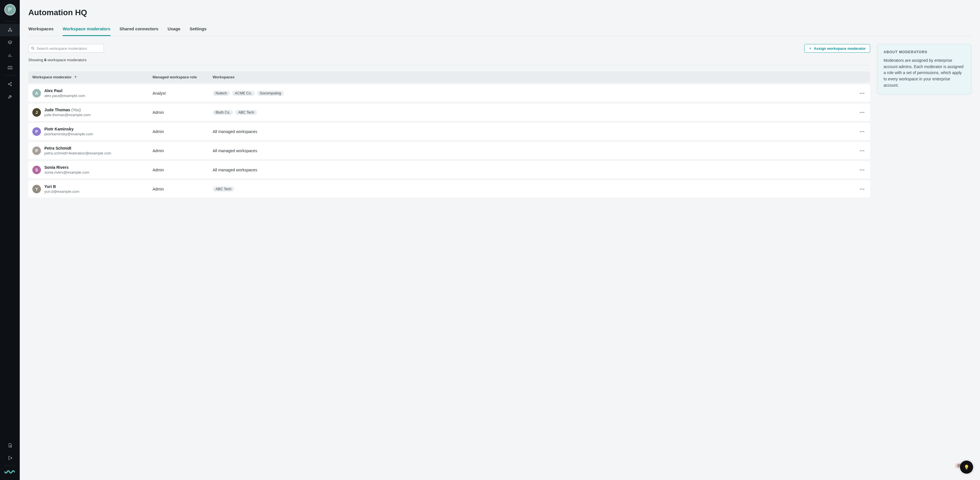 The width and height of the screenshot is (980, 480). I want to click on table-row: PPiotr Kaminskypiotrkaminsky@example.com…, so click(449, 132).